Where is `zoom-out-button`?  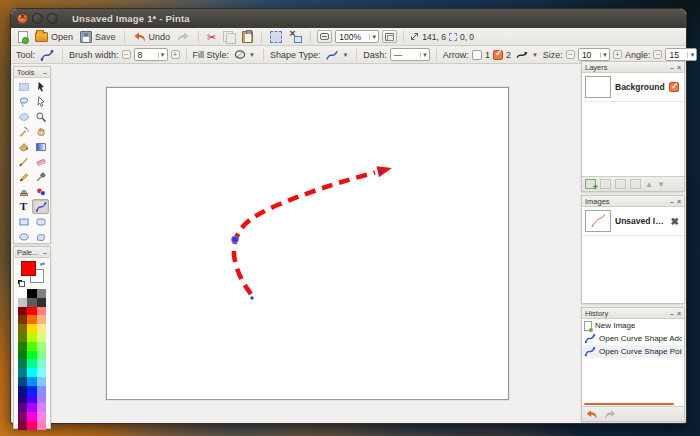 zoom-out-button is located at coordinates (324, 36).